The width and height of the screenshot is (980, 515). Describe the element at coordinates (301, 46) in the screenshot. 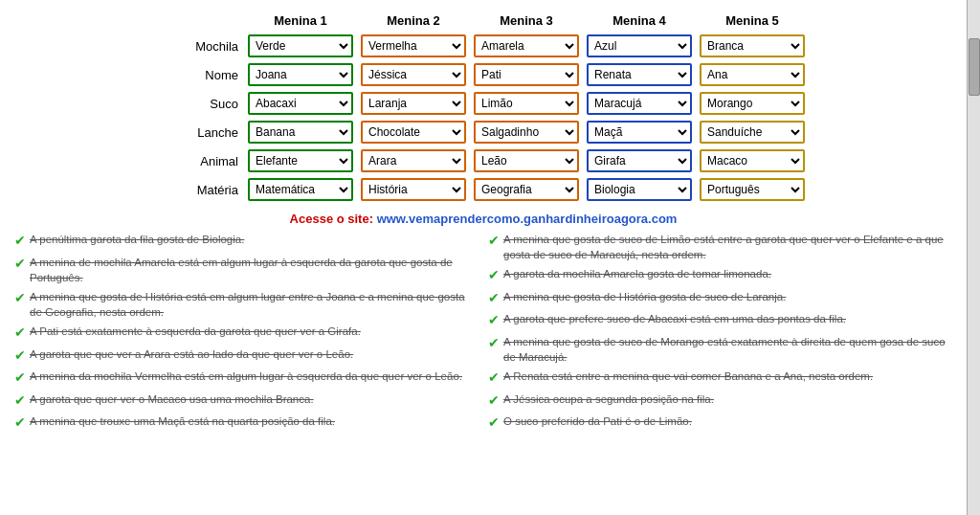

I see `select-0-0: VerdeVermelhaAmarelaAzulBranca` at that location.